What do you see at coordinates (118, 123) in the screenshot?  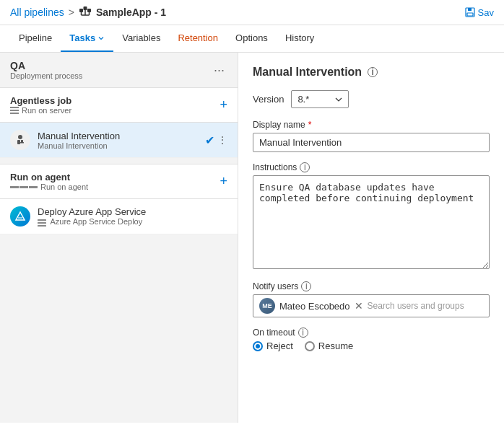 I see `agentless-job-group: Agentless job Run on server +` at bounding box center [118, 123].